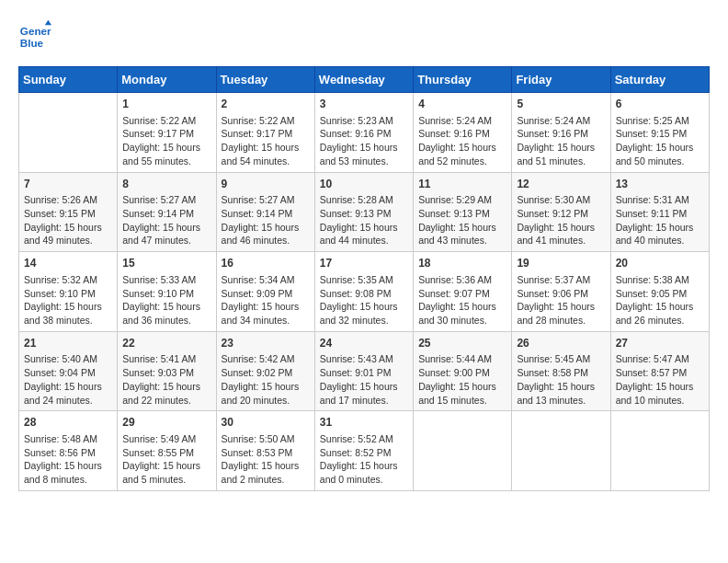 Image resolution: width=728 pixels, height=563 pixels. What do you see at coordinates (462, 221) in the screenshot?
I see `day-info: Sunrise: 5:29 AMSunset: 9:13 PMDaylight:…` at bounding box center [462, 221].